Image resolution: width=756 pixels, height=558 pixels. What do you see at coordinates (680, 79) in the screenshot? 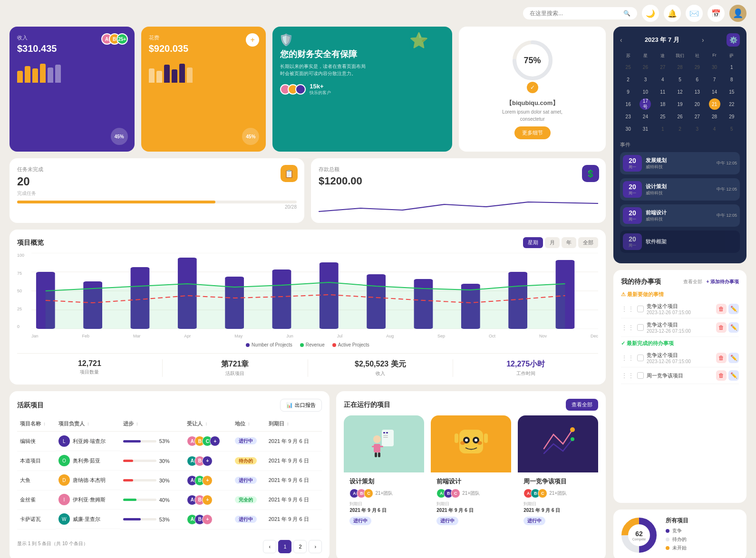
I see `cal-day-5: 5` at bounding box center [680, 79].